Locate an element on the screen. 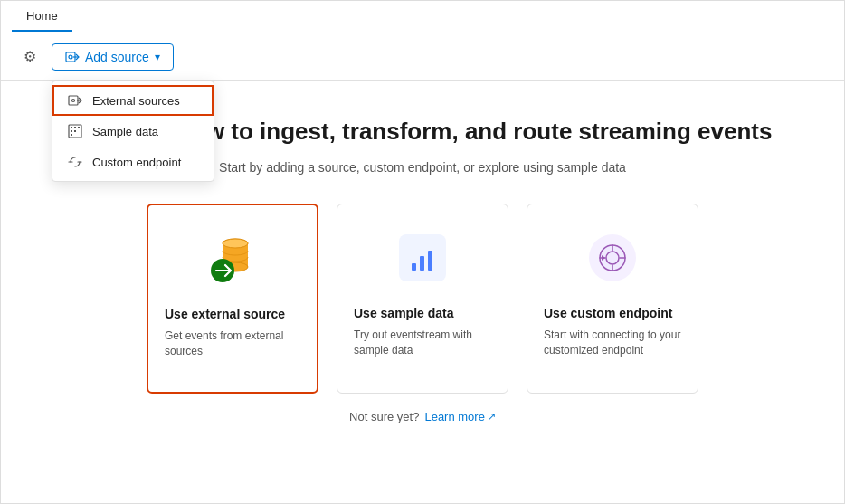 This screenshot has height=504, width=845. card-custom-endpoint: Use custom endpoint Start with connectin… is located at coordinates (612, 299).